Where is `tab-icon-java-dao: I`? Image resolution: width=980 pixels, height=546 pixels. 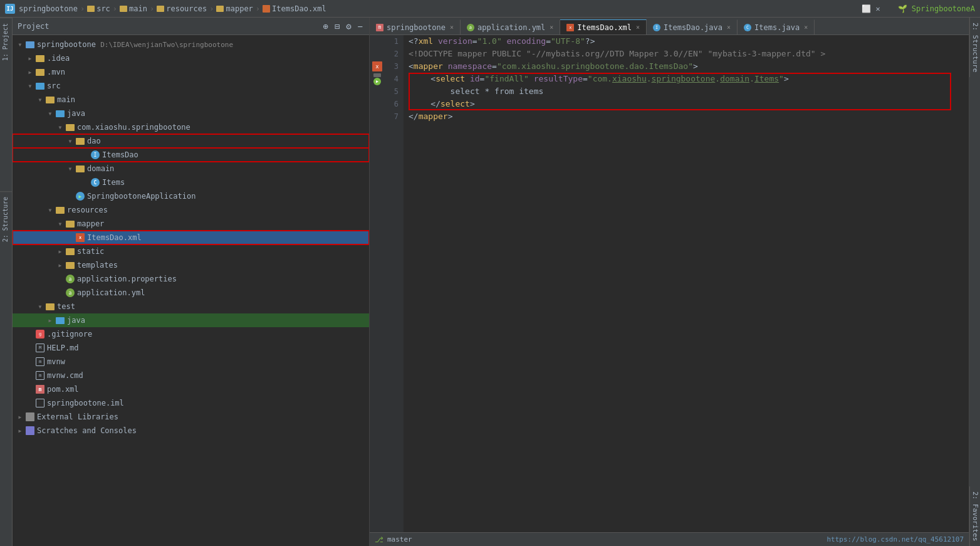
tab-icon-java-dao: I is located at coordinates (657, 28).